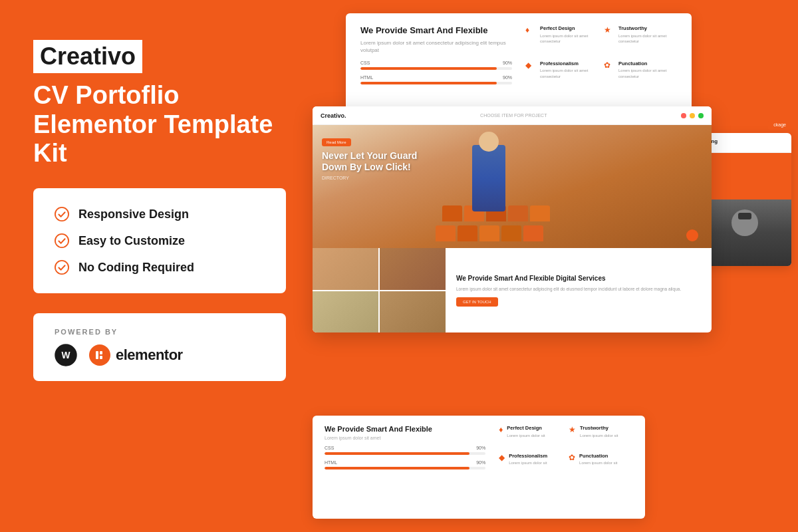 The image size is (798, 532). Describe the element at coordinates (428, 83) in the screenshot. I see `skill-html-bar-fill` at that location.